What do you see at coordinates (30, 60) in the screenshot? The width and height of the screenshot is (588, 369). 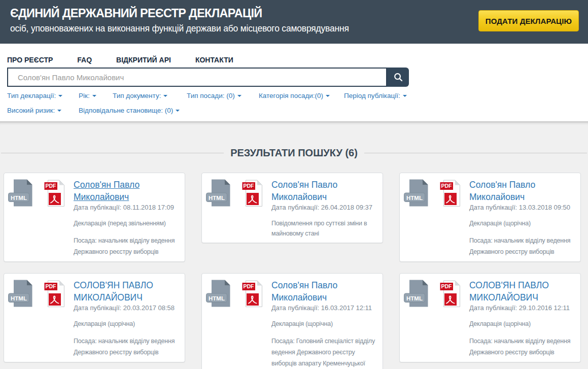 I see `nav-about-register: ПРО РЕЄСТР` at bounding box center [30, 60].